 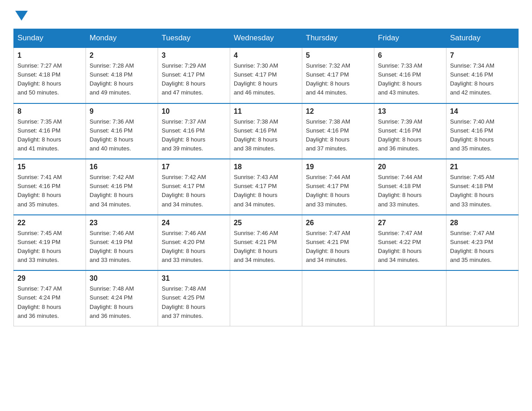 What do you see at coordinates (410, 167) in the screenshot?
I see `day-number: 20` at bounding box center [410, 167].